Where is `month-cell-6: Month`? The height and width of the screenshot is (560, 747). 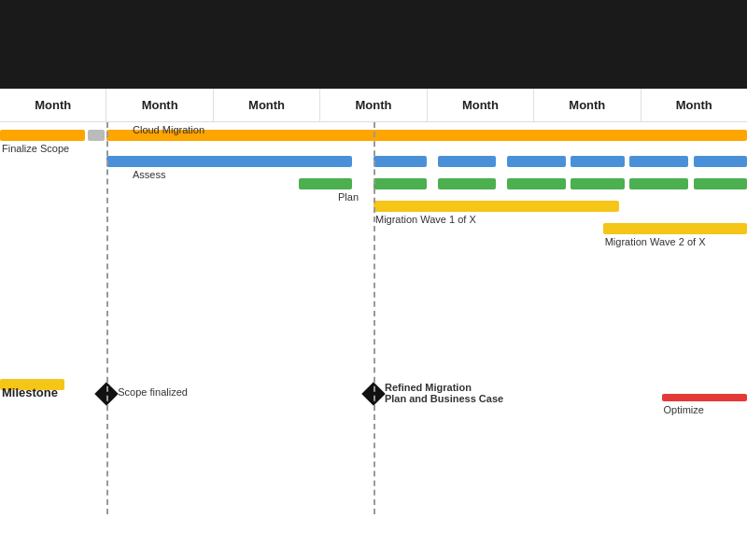 month-cell-6: Month is located at coordinates (695, 105).